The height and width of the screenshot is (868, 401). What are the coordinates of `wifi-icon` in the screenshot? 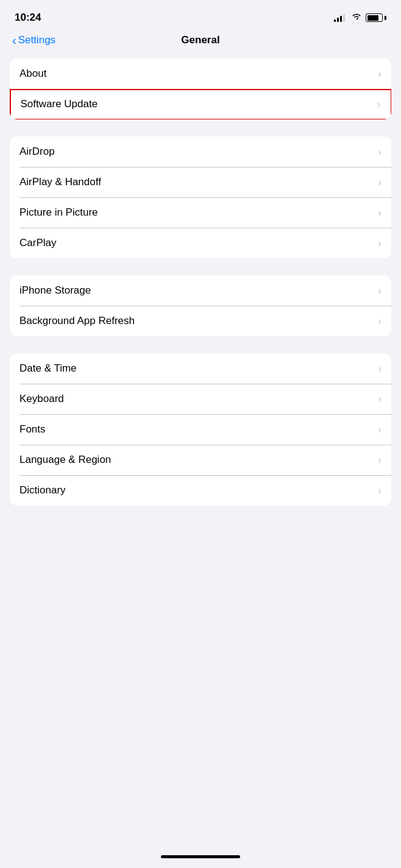 It's located at (357, 18).